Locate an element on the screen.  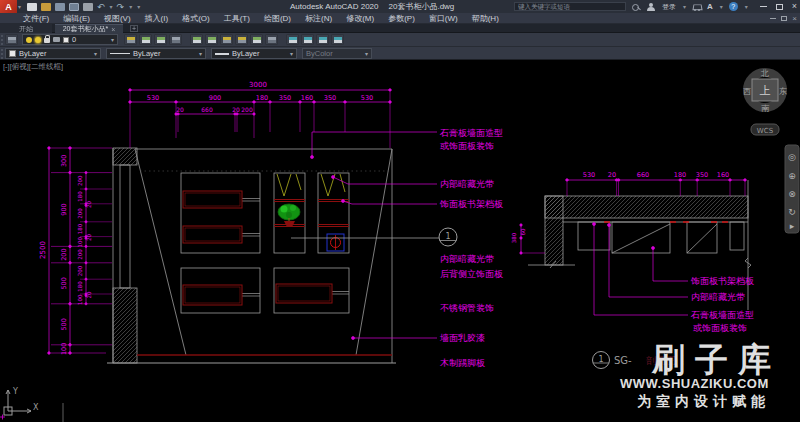
redo-caret-icon: ▾ is located at coordinates (130, 6).